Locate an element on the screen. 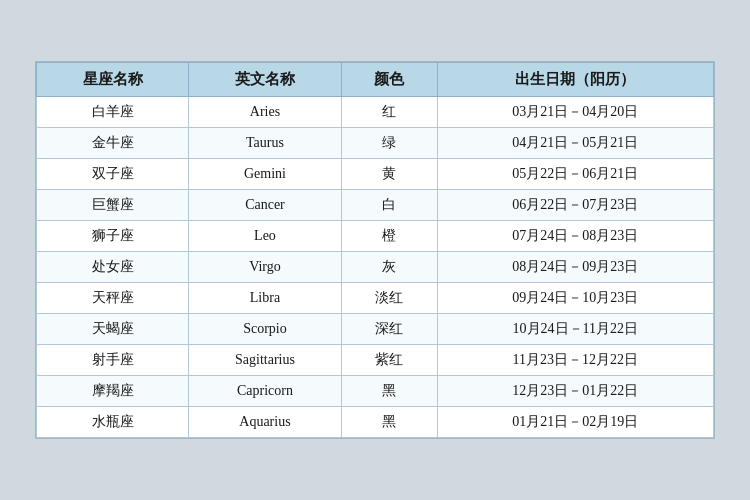 The image size is (750, 500). cell-chinese: 狮子座 is located at coordinates (113, 236).